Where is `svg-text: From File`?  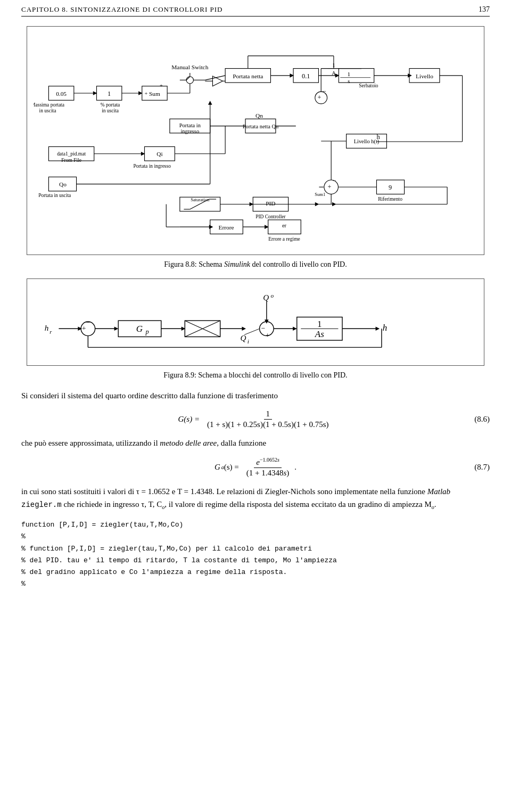
svg-text: From File is located at coordinates (71, 160).